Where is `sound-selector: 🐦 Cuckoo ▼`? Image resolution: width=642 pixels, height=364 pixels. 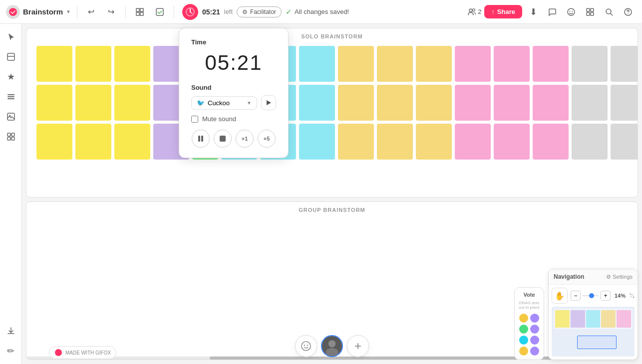 sound-selector: 🐦 Cuckoo ▼ is located at coordinates (224, 103).